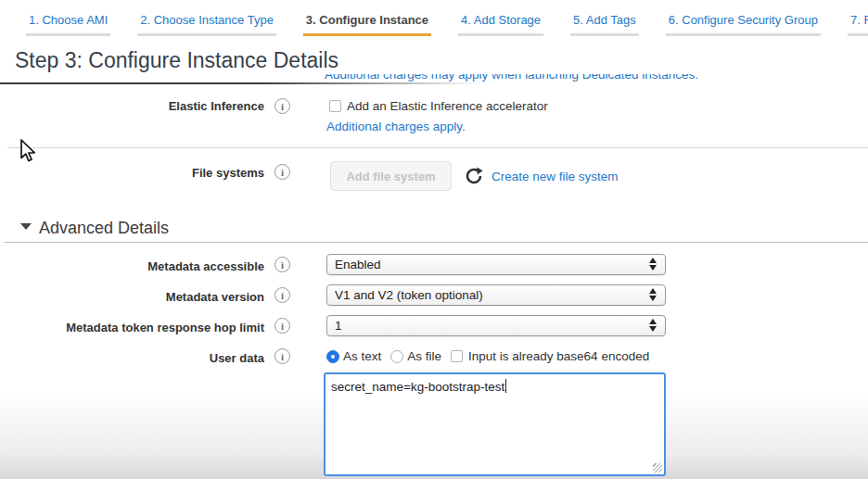  I want to click on wizard-step-tabs: 1. Choose AMI 2. Choose Instance Type 3.…, so click(434, 19).